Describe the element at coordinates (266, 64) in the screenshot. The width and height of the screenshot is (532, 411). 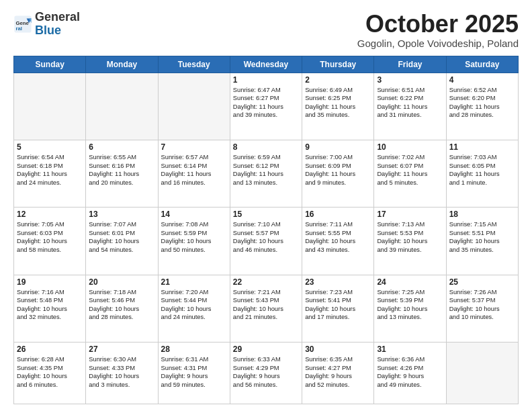
I see `weekday-header-wednesday: Wednesday` at that location.